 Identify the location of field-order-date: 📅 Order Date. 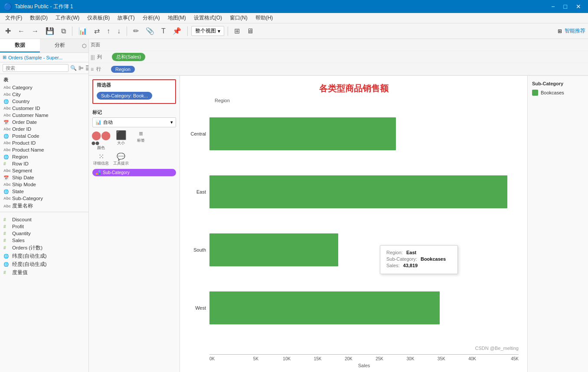
(44, 122).